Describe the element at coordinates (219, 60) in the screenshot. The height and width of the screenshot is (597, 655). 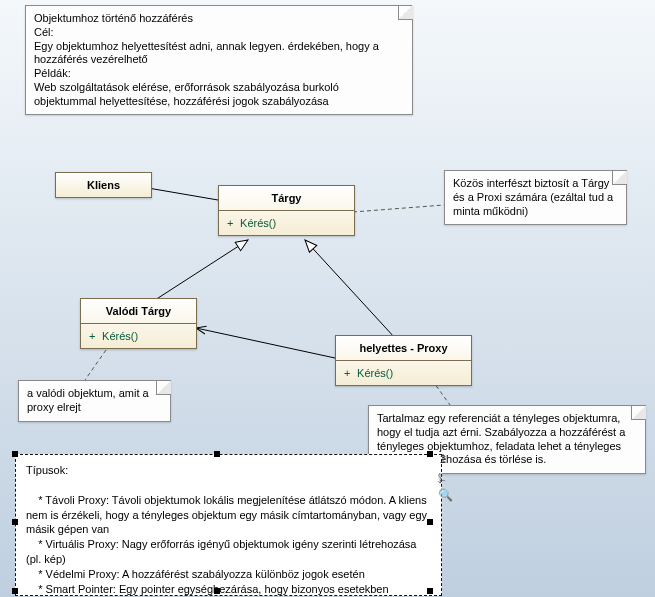
I see `note-main: Objektumhoz történő hozzáférés Cél: Egy …` at that location.